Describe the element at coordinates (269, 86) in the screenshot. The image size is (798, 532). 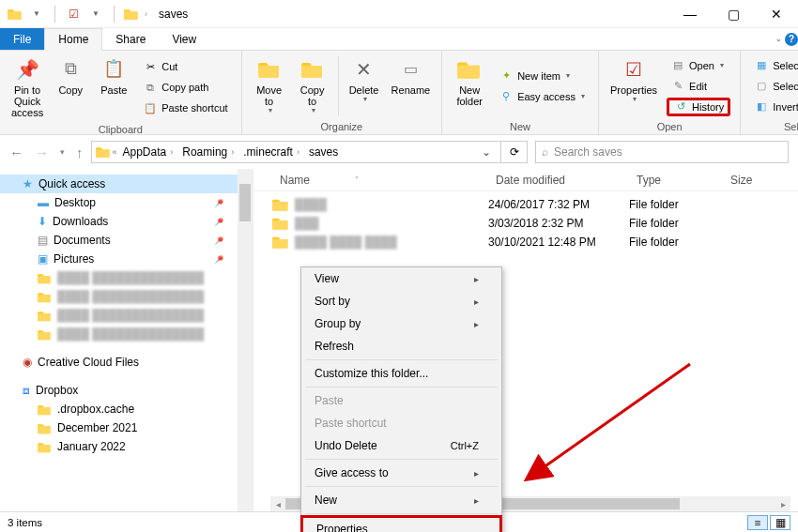
I see `move-to-button: Move to▾` at that location.